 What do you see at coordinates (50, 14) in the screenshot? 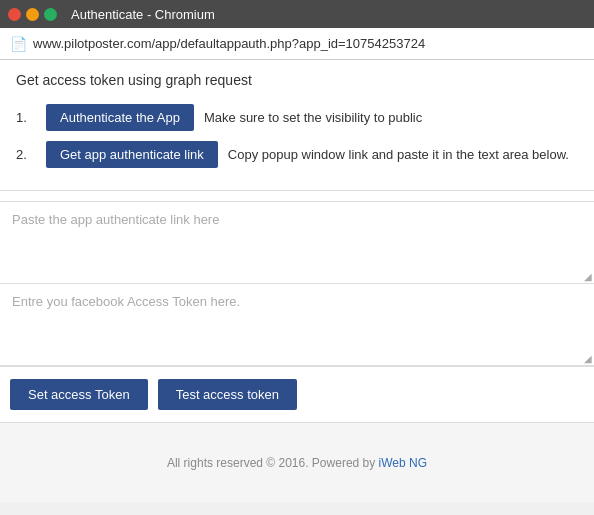
I see `maximize-button` at bounding box center [50, 14].